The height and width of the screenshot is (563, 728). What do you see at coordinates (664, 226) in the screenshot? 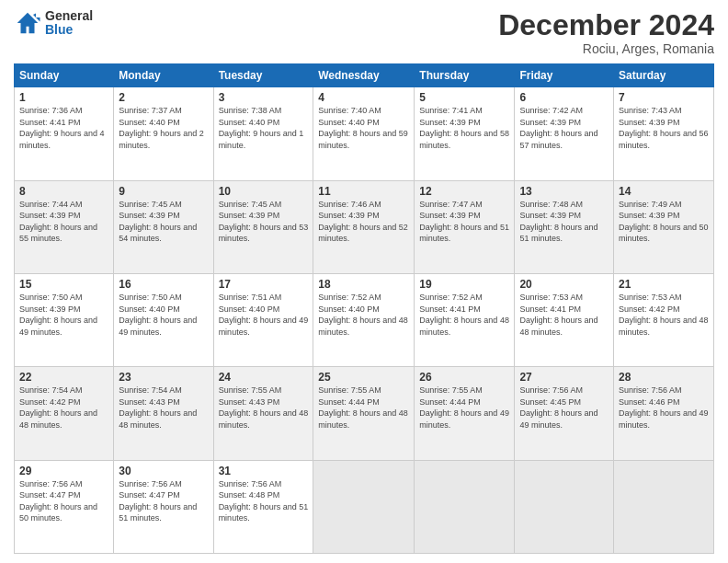
I see `calendar-cell: 14 Sunrise: 7:49 AM Sunset: 4:39 PM Dayl…` at bounding box center [664, 226].